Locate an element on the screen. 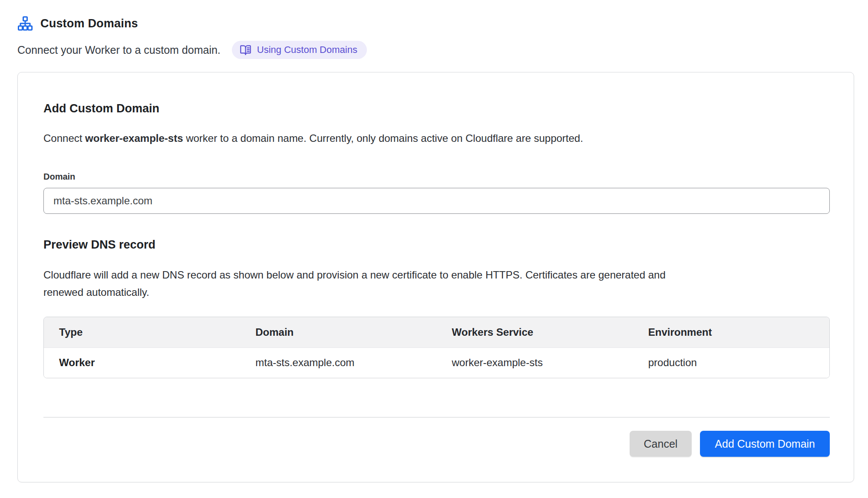 The image size is (868, 498). cell-service: worker-example-sts is located at coordinates (535, 363).